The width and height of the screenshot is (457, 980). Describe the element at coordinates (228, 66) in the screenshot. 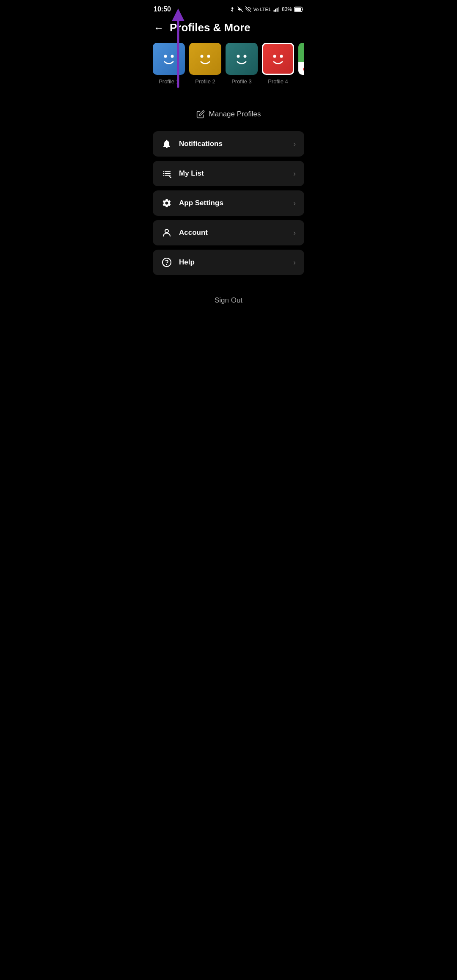

I see `profiles-section: Profile 1 Profile 2 Profil` at that location.